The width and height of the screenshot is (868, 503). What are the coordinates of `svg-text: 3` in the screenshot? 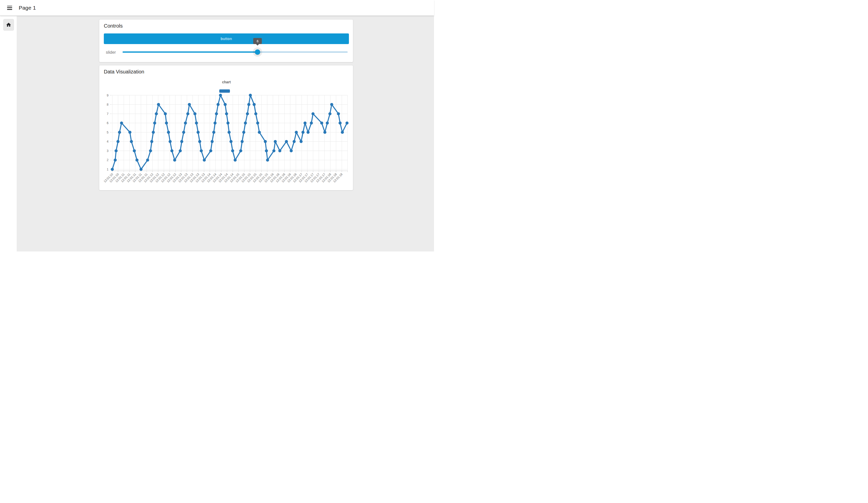 It's located at (107, 151).